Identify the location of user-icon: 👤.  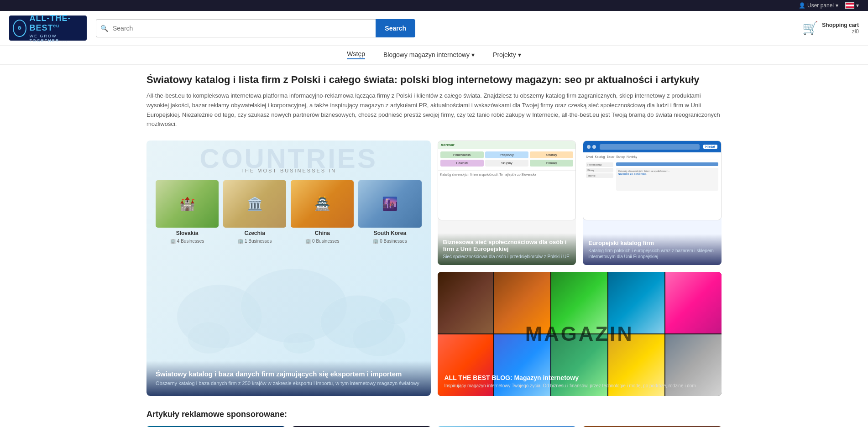
(802, 5).